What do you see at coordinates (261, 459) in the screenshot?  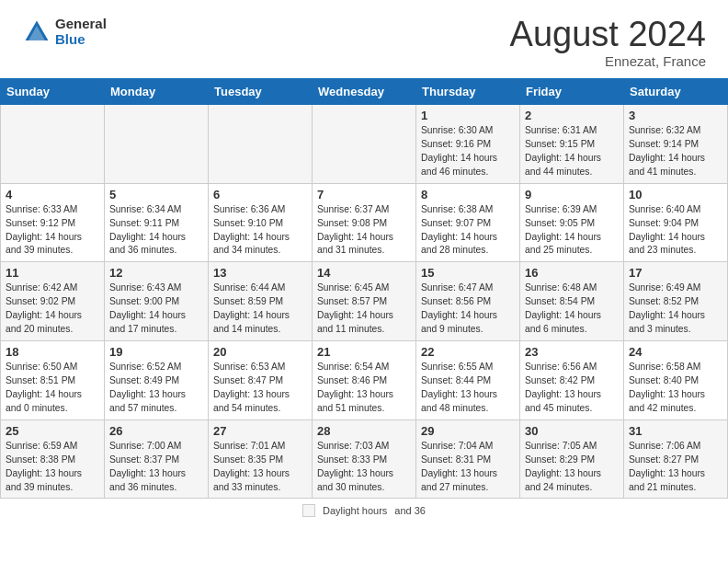 I see `calendar-cell: 27Sunrise: 7:01 AM Sunset: 8:35 PM Dayli…` at bounding box center [261, 459].